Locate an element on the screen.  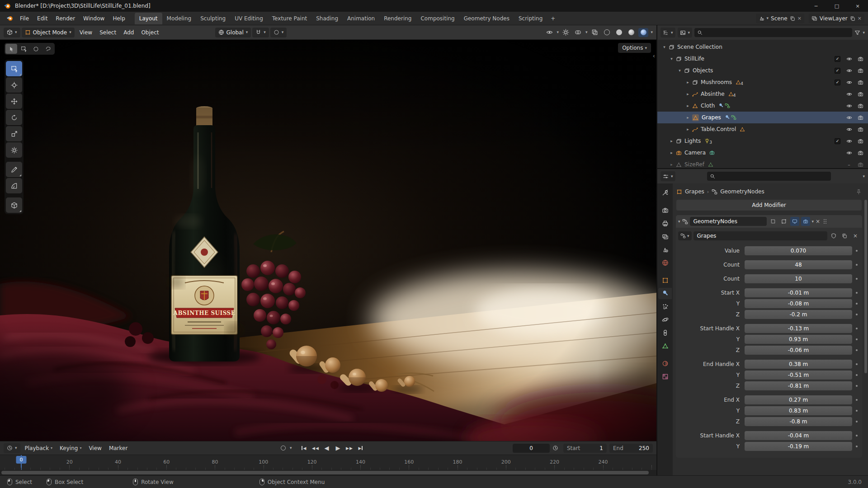
properties-tab-output is located at coordinates (665, 223).